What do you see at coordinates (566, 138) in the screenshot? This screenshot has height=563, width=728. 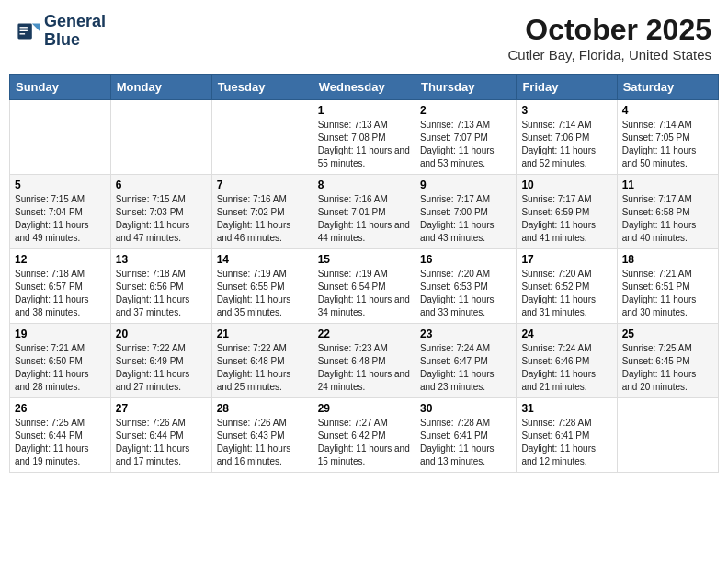 I see `calendar-cell: 3Sunrise: 7:14 AM Sunset: 7:06 PM Daylig…` at bounding box center [566, 138].